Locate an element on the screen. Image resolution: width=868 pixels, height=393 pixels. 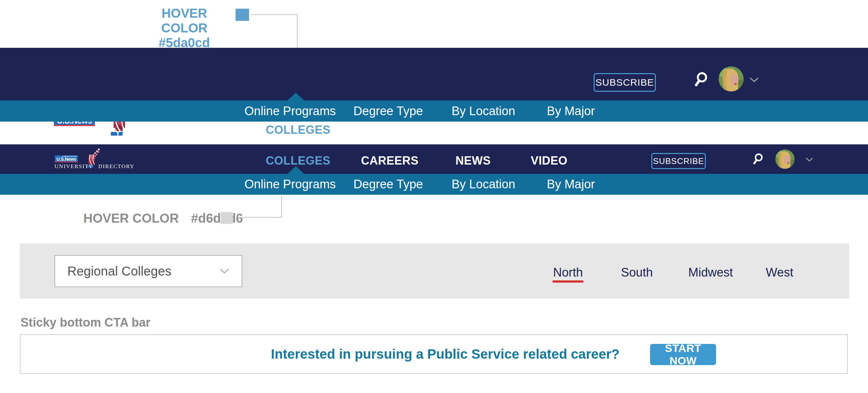
hover-color-annotation-mid: HOVER COLOR#d6d6d6 is located at coordinates (163, 219).